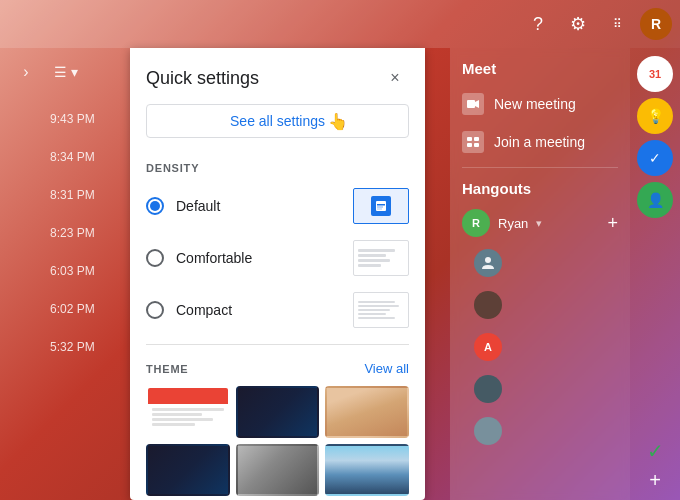 Image resolution: width=680 pixels, height=500 pixels. What do you see at coordinates (513, 224) in the screenshot?
I see `ryan-name: Ryan` at bounding box center [513, 224].